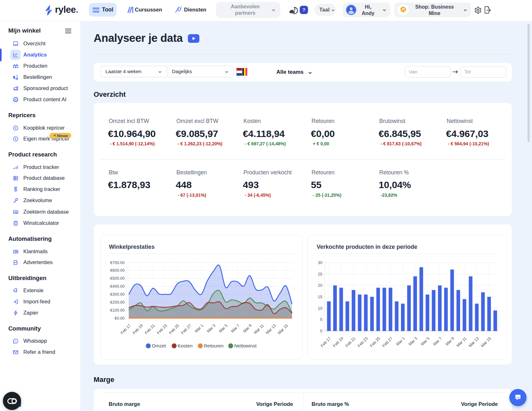  Describe the element at coordinates (320, 263) in the screenshot. I see `svg-text: 30` at that location.